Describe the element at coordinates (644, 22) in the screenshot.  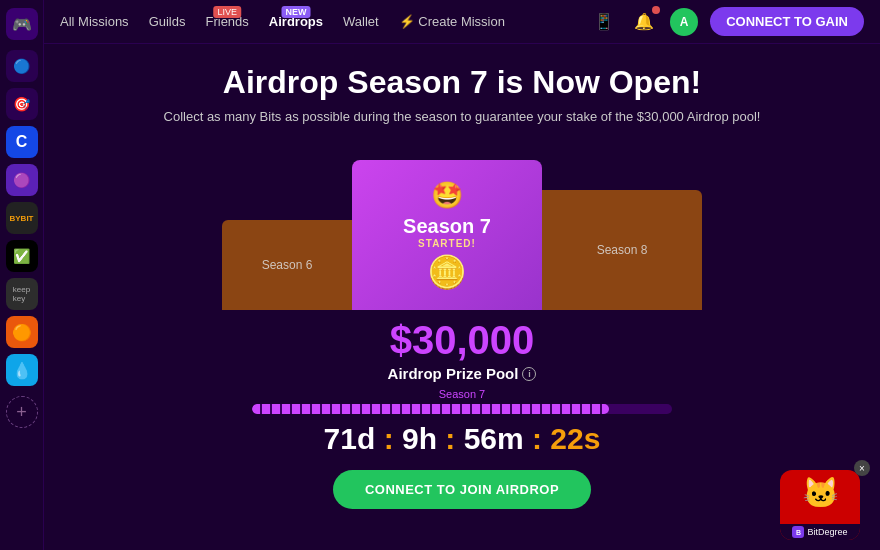
I see `notification-bell: 🔔` at that location.